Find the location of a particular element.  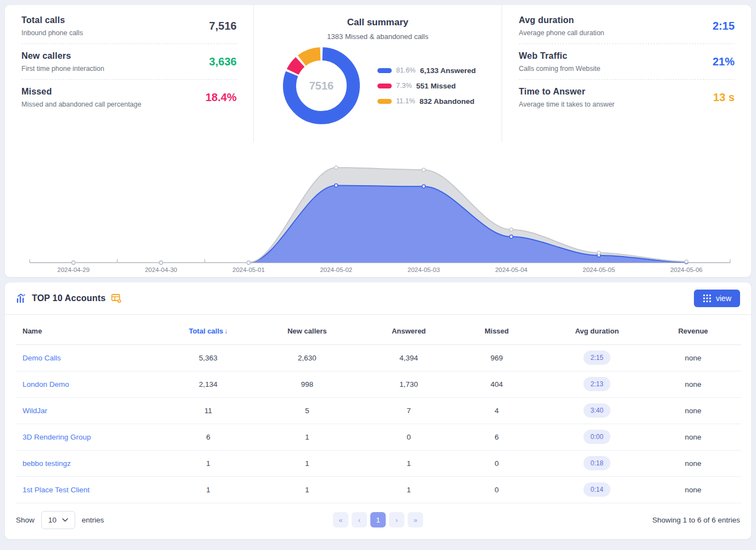

account-name-cell: bebbo testingz is located at coordinates (96, 463).